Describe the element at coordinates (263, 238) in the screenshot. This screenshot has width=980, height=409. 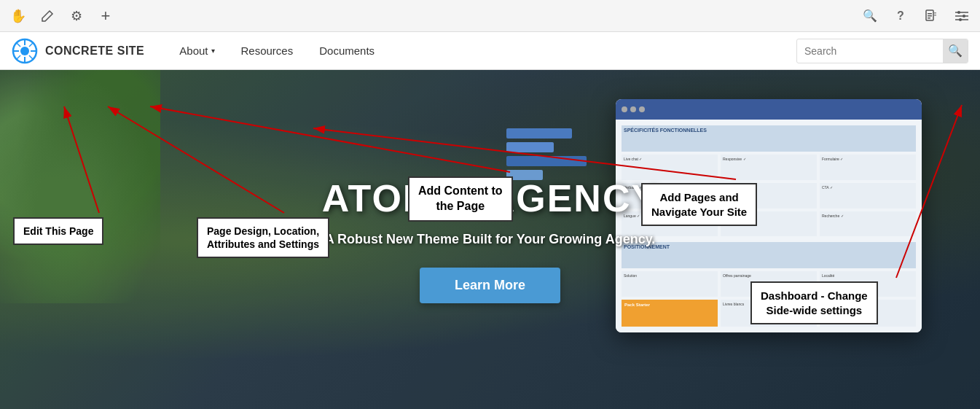
I see `annotation-page-design: Page Design, Location,Attributes and Set…` at that location.